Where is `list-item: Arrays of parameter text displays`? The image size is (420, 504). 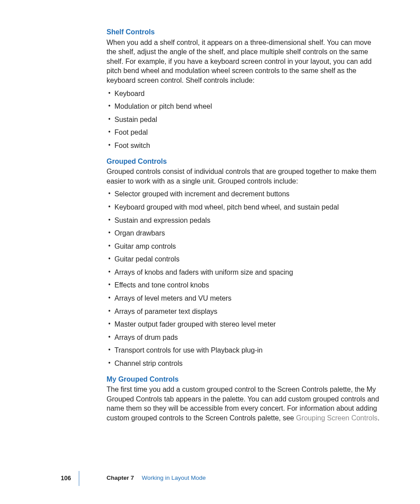 list-item: Arrays of parameter text displays is located at coordinates (244, 312).